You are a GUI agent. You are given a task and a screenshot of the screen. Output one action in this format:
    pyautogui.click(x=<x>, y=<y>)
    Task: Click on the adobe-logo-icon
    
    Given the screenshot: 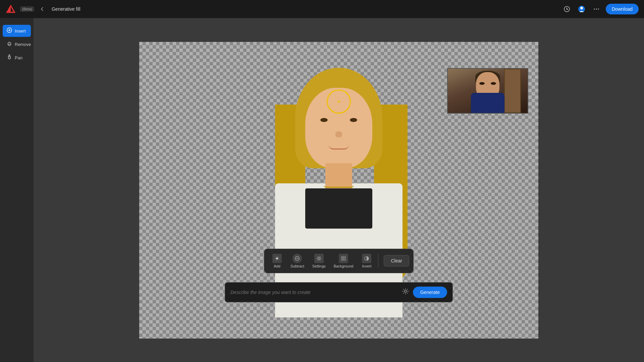 What is the action you would take?
    pyautogui.click(x=11, y=9)
    